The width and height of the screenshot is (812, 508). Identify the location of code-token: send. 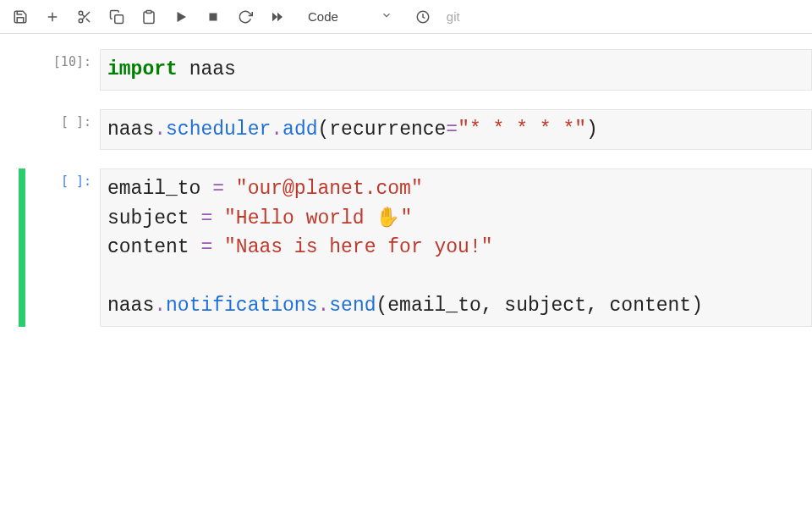
(352, 306).